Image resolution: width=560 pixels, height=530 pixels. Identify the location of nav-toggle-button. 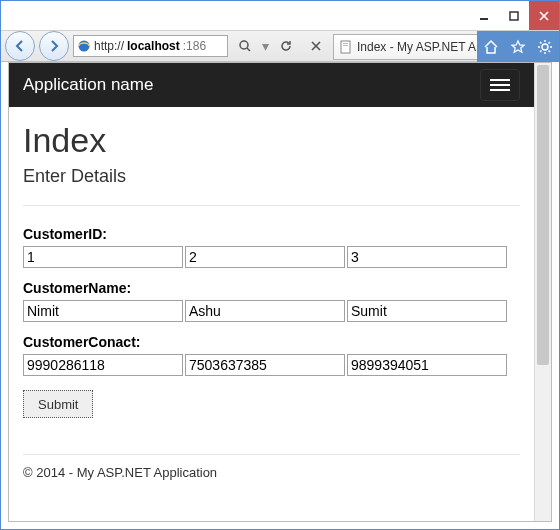
(500, 85).